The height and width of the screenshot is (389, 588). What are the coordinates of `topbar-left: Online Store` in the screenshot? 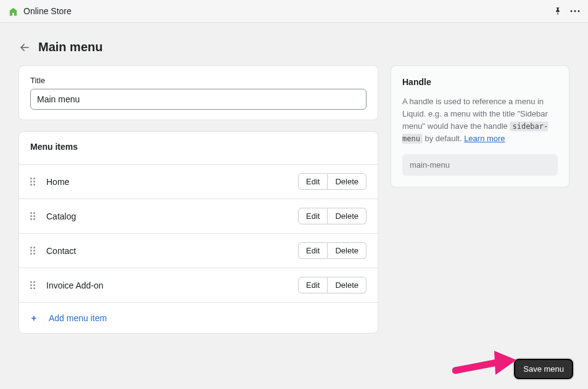 It's located at (39, 11).